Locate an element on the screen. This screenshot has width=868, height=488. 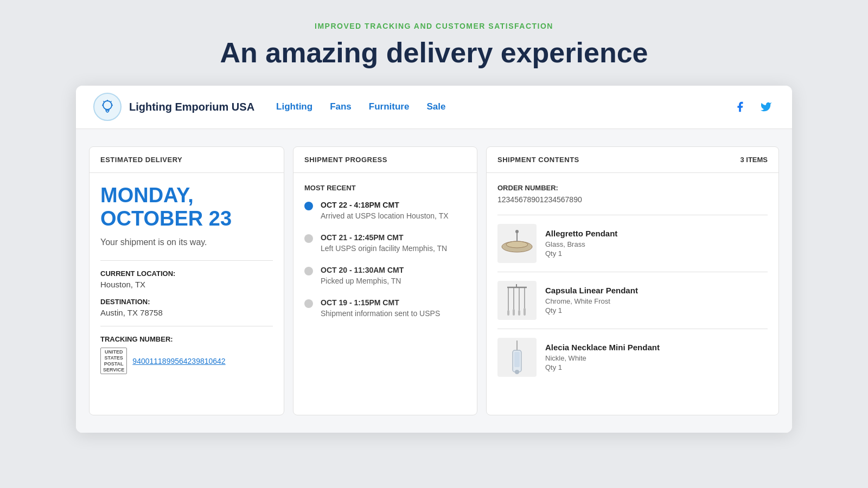
progress-date: OCT 20 - 11:30AM CMT is located at coordinates (362, 270).